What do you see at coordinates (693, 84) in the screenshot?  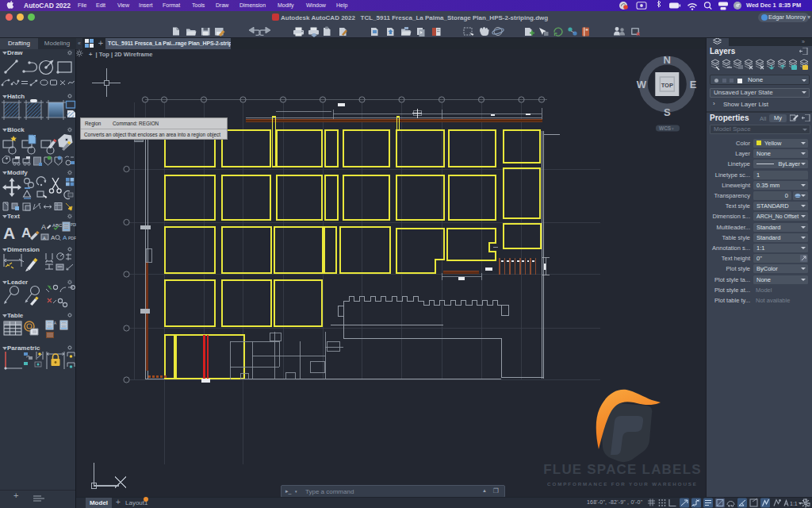 I see `svg-text: E` at bounding box center [693, 84].